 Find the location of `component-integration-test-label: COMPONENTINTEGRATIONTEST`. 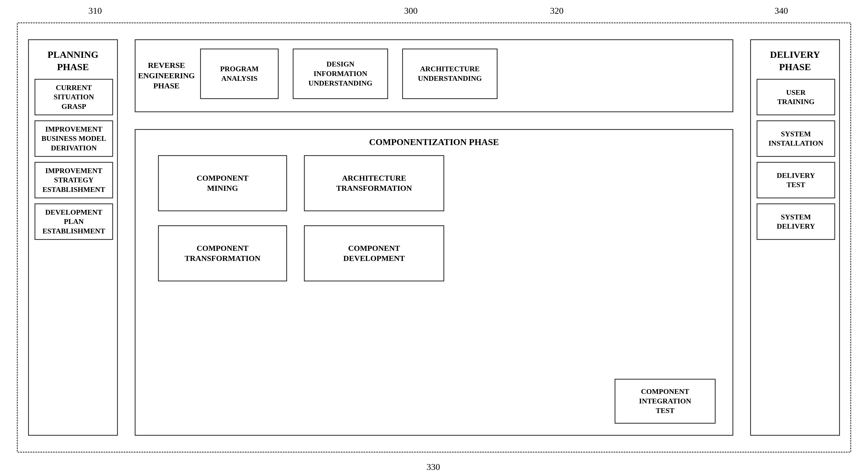

component-integration-test-label: COMPONENTINTEGRATIONTEST is located at coordinates (665, 401).